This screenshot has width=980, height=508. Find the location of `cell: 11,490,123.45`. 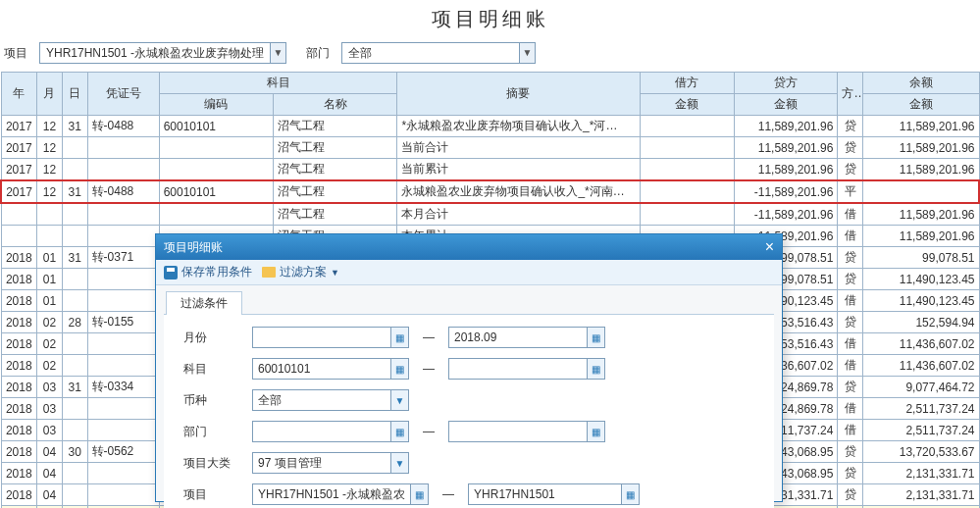

cell: 11,490,123.45 is located at coordinates (921, 279).